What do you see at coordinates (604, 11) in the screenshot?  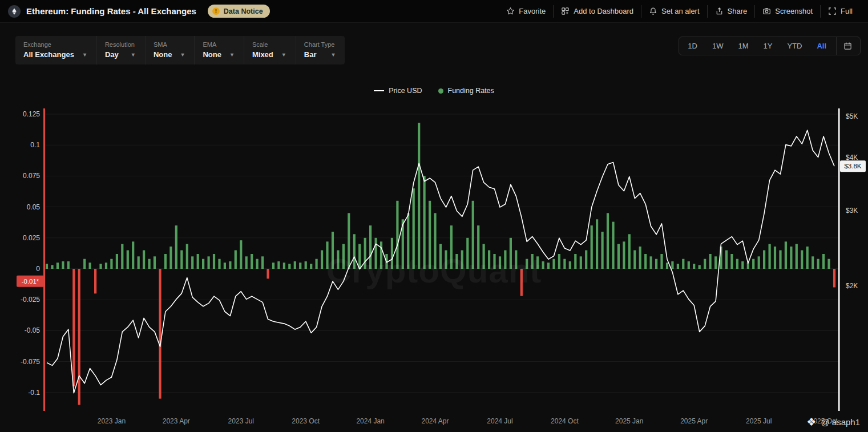 I see `action-label: Add to Dashboard` at bounding box center [604, 11].